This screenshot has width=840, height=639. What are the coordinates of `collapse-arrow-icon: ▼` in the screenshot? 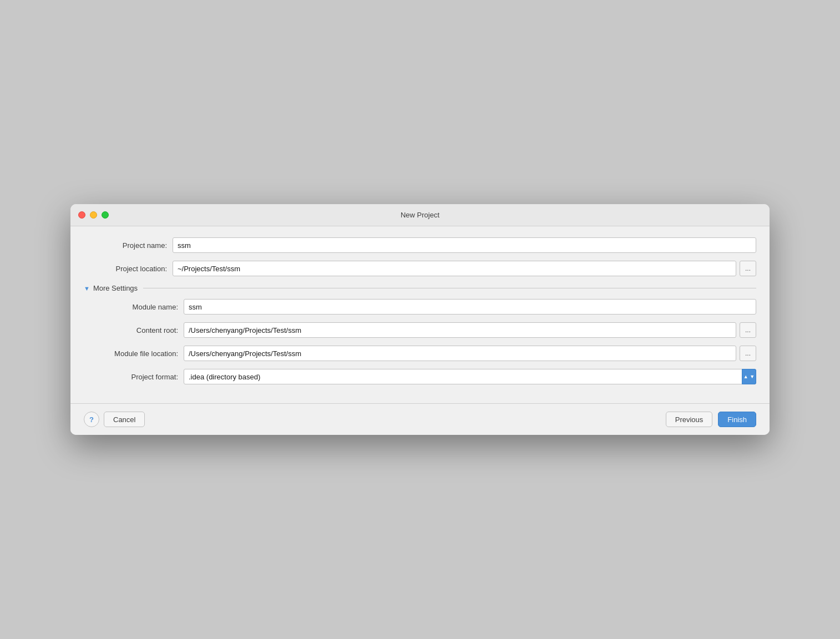 It's located at (87, 288).